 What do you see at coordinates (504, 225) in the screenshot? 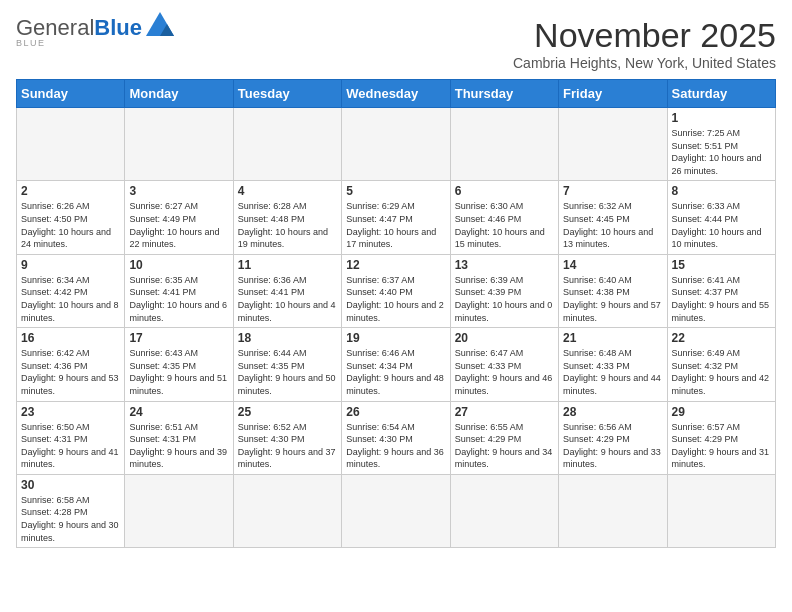
I see `day-info: Sunrise: 6:30 AM Sunset: 4:46 PM Dayligh…` at bounding box center [504, 225].